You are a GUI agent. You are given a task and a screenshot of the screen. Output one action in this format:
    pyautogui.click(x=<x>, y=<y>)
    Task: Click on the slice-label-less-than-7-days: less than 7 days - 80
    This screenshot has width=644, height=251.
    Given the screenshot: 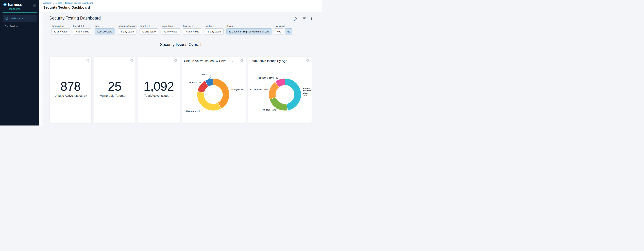 What is the action you would take?
    pyautogui.click(x=268, y=78)
    